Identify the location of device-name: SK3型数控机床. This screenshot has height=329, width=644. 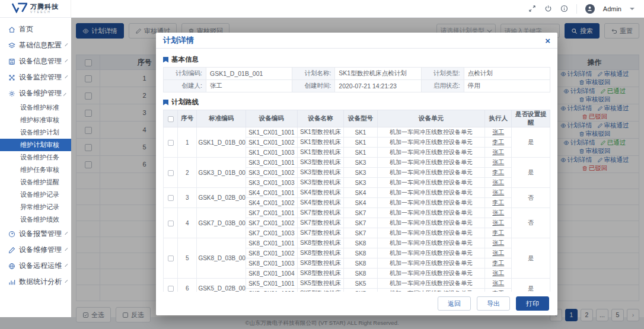
(320, 183).